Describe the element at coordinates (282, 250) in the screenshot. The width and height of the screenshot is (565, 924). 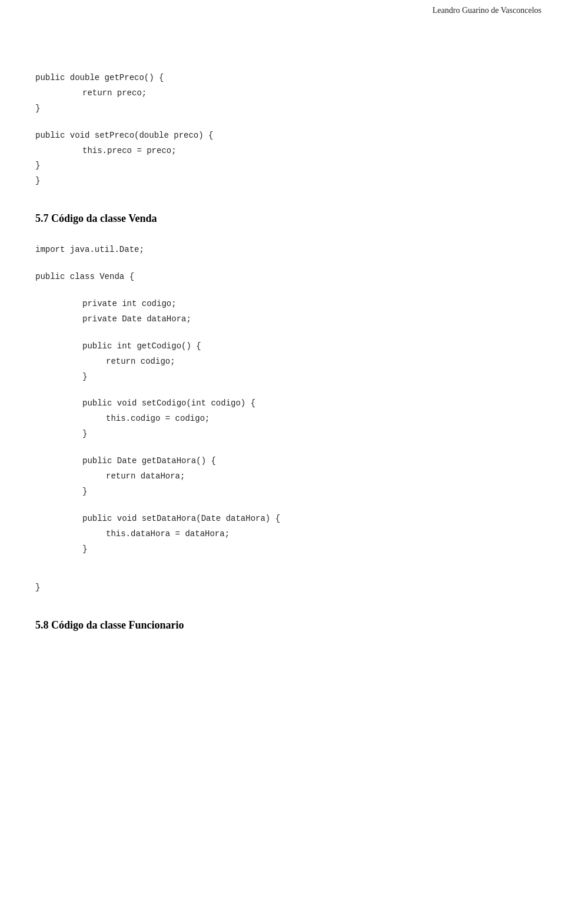
I see `code-line: import java.util.Date;` at that location.